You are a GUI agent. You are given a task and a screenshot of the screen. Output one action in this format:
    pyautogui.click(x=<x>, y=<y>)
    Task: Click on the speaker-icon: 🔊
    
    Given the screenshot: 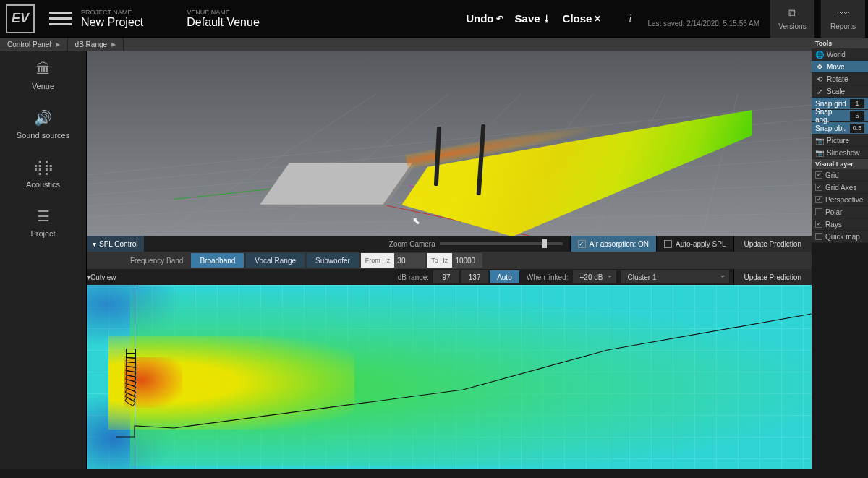 What is the action you would take?
    pyautogui.click(x=43, y=118)
    